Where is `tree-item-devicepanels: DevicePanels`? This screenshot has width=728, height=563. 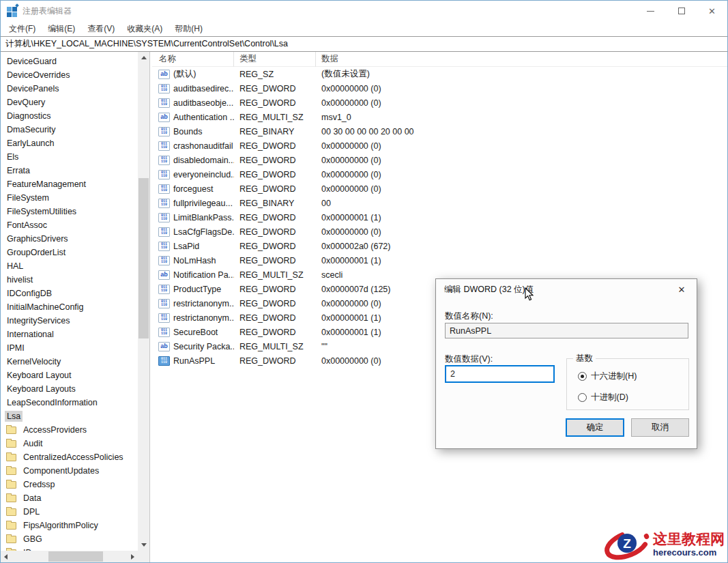
tree-item-devicepanels: DevicePanels is located at coordinates (70, 89).